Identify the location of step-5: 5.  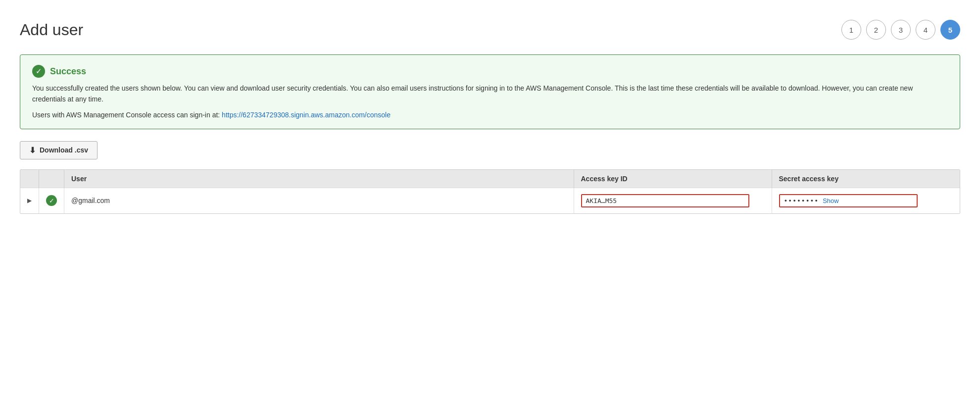
(950, 30).